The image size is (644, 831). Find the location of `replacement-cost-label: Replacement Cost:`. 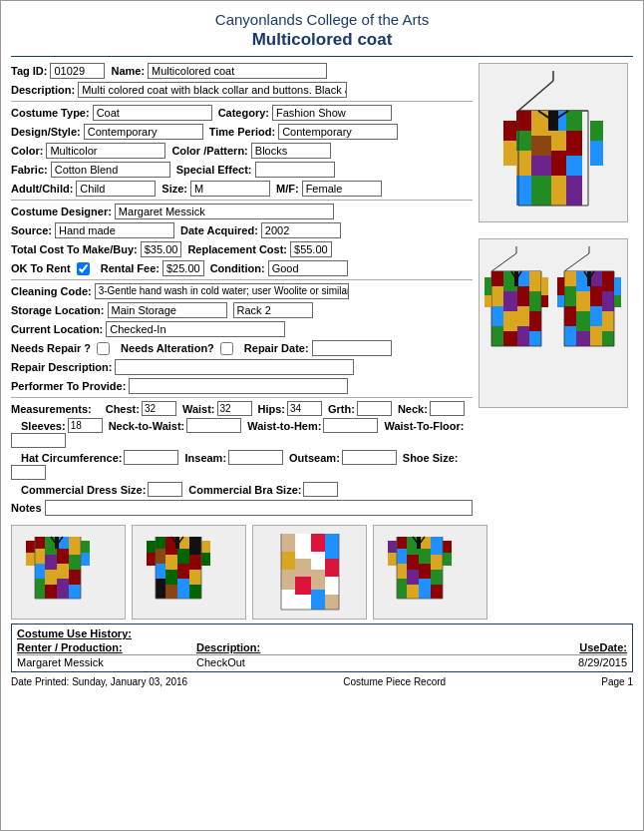

replacement-cost-label: Replacement Cost: is located at coordinates (237, 249).